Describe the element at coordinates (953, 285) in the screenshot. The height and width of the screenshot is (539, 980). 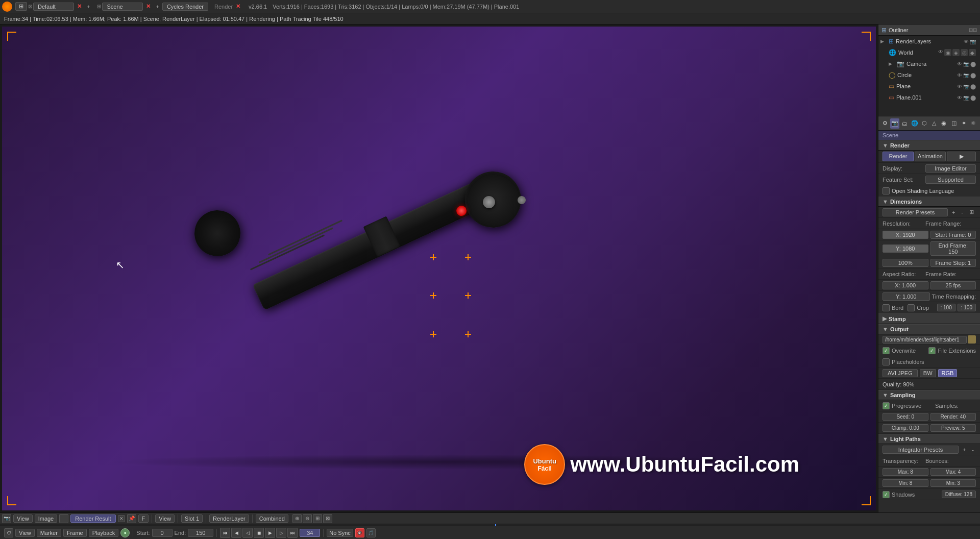
I see `frame-rate-select: 25 fps` at that location.